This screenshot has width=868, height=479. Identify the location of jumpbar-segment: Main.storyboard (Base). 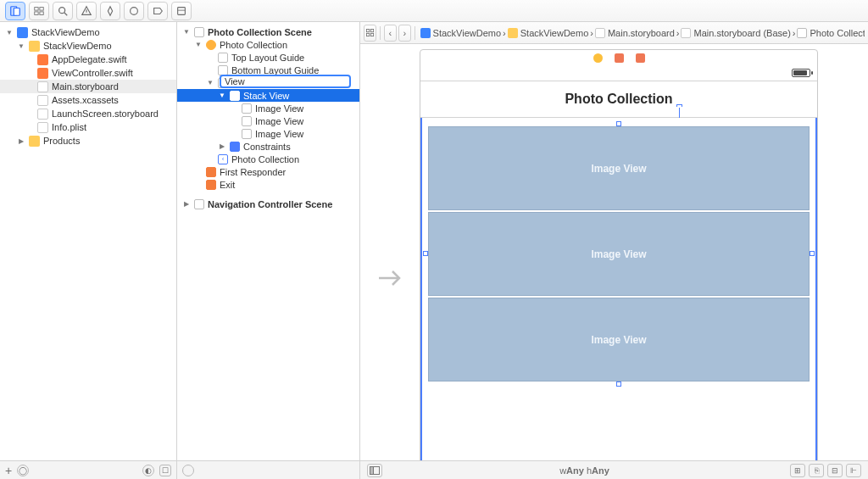
(736, 33).